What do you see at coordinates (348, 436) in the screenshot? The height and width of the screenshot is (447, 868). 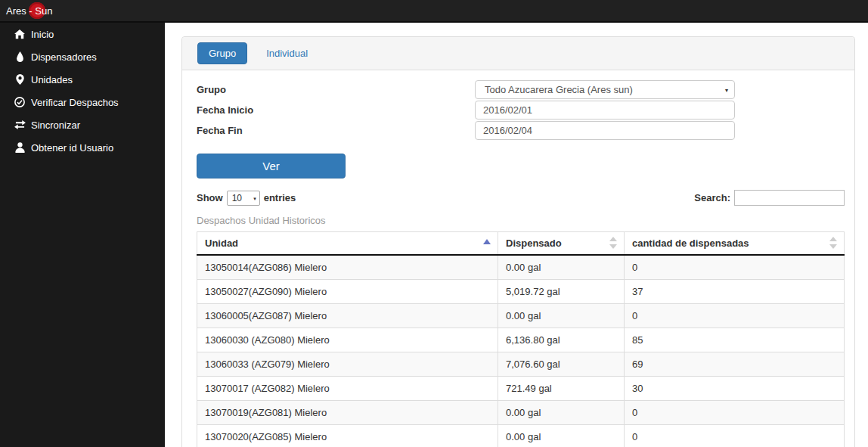 I see `table-cell: 13070020(AZG085) Mielero` at bounding box center [348, 436].